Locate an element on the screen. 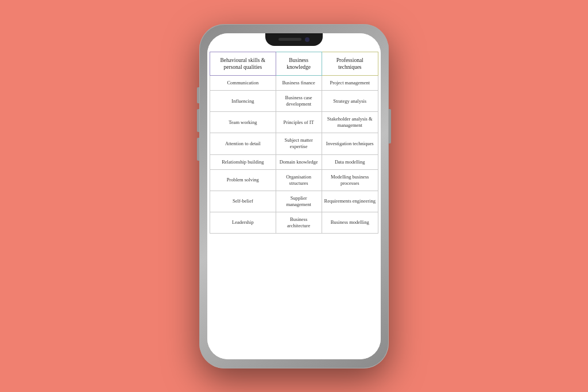  table-row: CommunicationBusiness financeProject man… is located at coordinates (294, 83).